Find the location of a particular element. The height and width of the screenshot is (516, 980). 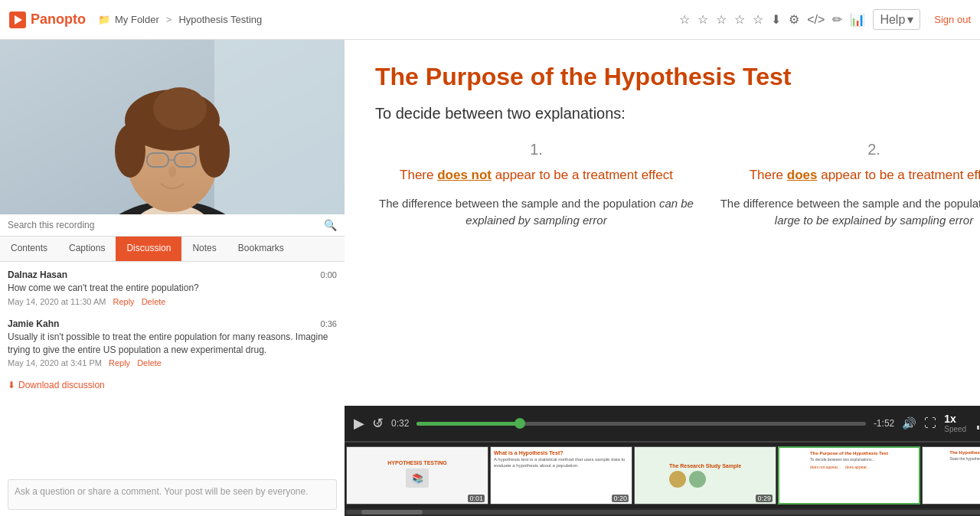

star-2-icon: ☆ is located at coordinates (703, 20).